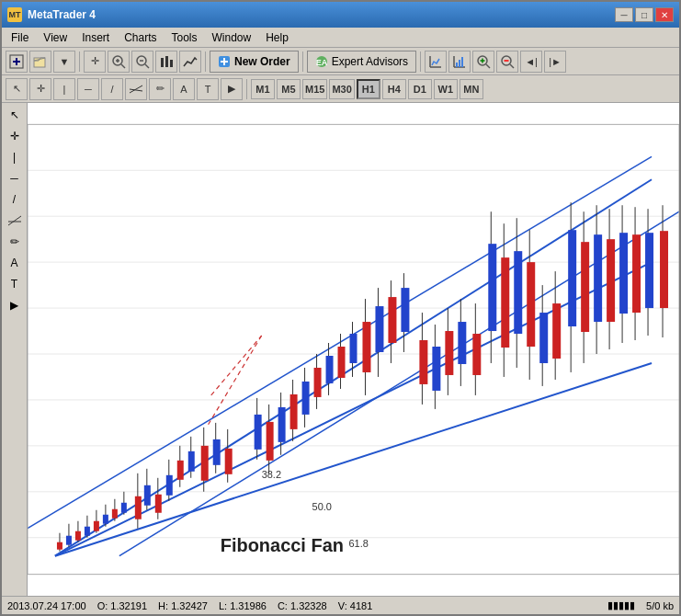 The height and width of the screenshot is (616, 681). What do you see at coordinates (64, 89) in the screenshot?
I see `vertical-line-tool: |` at bounding box center [64, 89].